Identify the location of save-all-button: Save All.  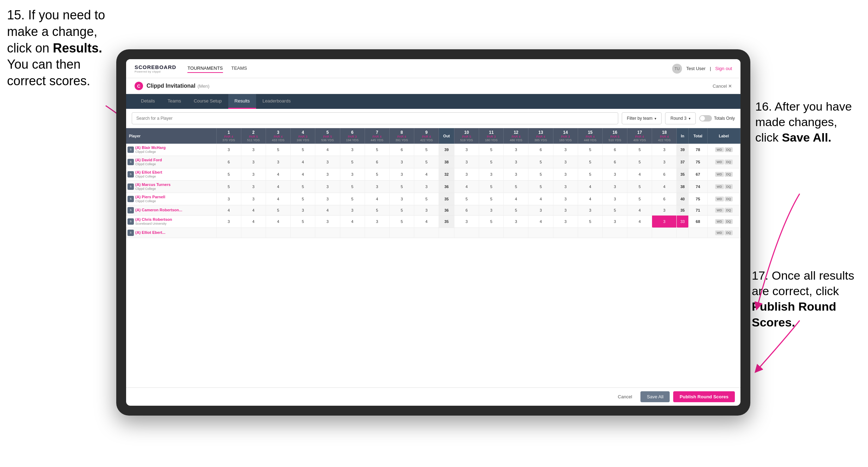
(655, 397).